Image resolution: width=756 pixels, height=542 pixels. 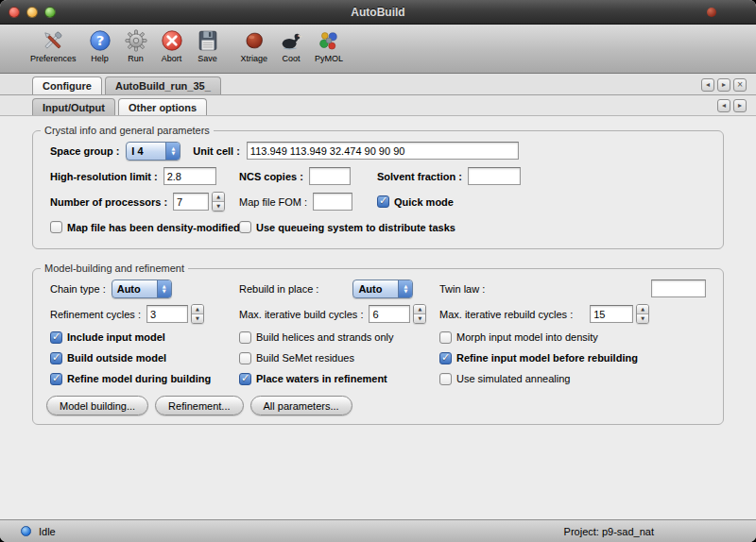 What do you see at coordinates (100, 45) in the screenshot?
I see `toolbar-help-button: ? Help` at bounding box center [100, 45].